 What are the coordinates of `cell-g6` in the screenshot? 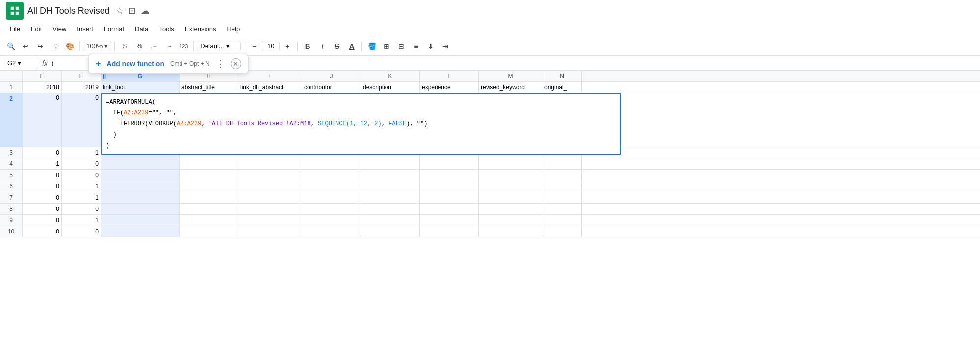 It's located at (140, 186).